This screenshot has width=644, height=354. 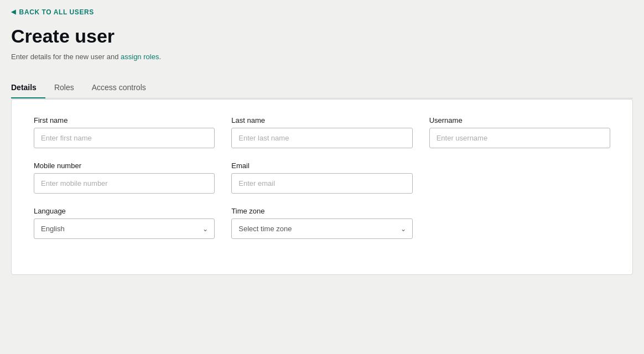 I want to click on time-zone-label: Time zone, so click(x=322, y=211).